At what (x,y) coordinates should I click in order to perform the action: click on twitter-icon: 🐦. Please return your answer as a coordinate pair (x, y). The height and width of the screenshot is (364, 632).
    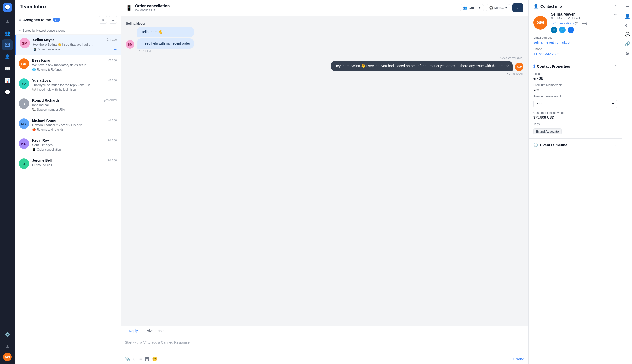
    Looking at the image, I should click on (562, 30).